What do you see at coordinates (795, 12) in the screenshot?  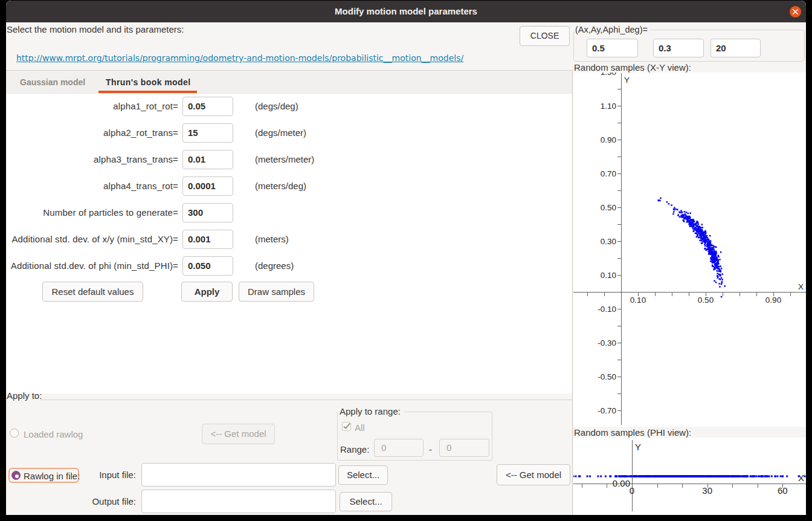 I see `window-close-button` at bounding box center [795, 12].